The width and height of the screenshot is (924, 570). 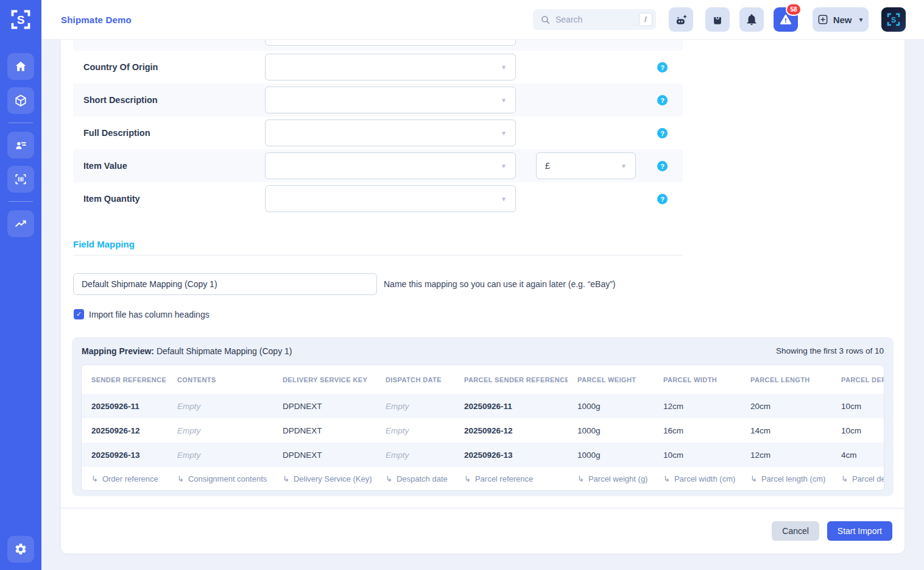 What do you see at coordinates (546, 20) in the screenshot?
I see `search-icon` at bounding box center [546, 20].